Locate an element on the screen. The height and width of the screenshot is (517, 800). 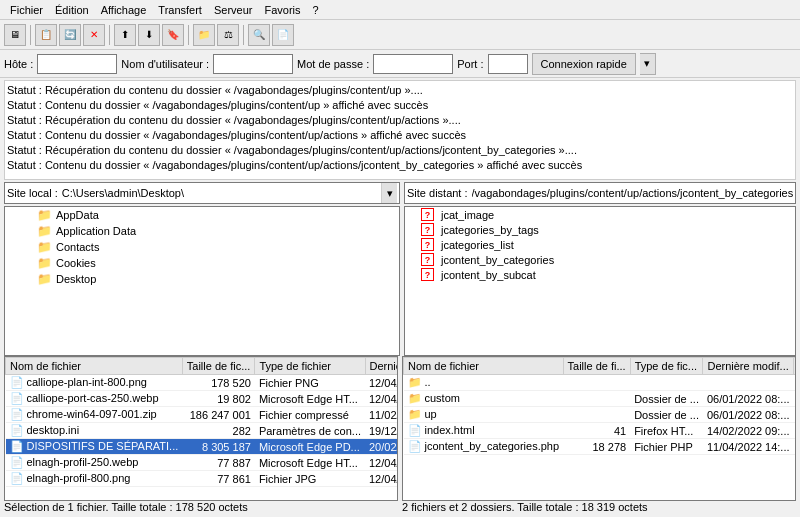
local-file-row: 📄desktop.ini 282 Paramètres de con... 19… is located at coordinates (202, 431).